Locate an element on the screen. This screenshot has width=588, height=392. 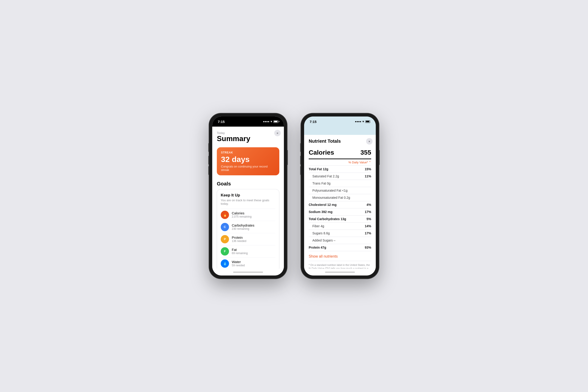
nutrient-label: Total Carbohydrates 13g is located at coordinates (327, 219).